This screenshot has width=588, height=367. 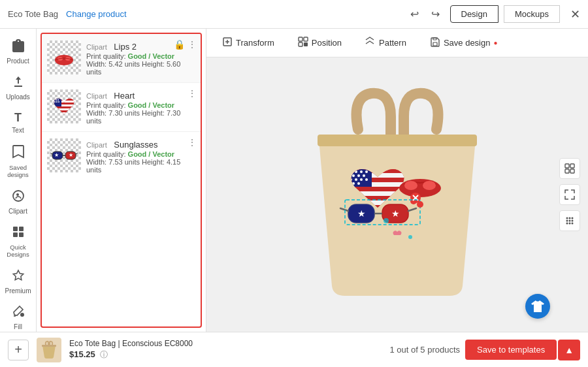 What do you see at coordinates (225, 354) in the screenshot?
I see `product-price-row: $15.25 ⓘ` at bounding box center [225, 354].